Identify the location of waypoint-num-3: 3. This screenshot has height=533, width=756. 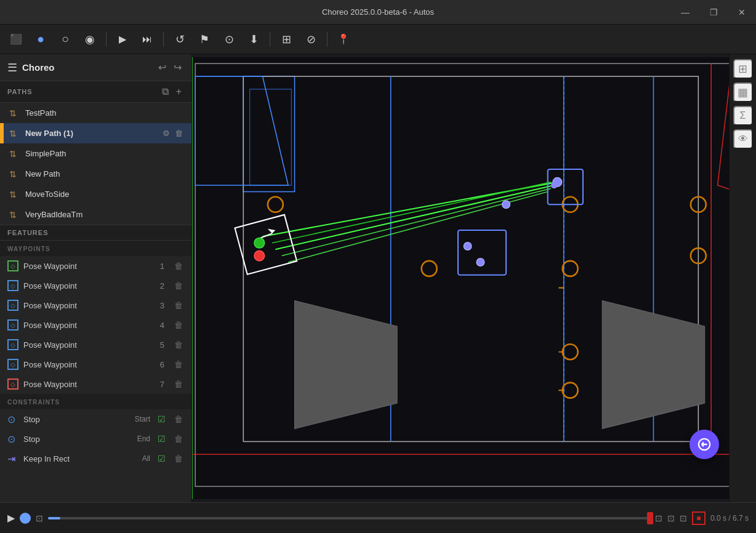
(163, 305).